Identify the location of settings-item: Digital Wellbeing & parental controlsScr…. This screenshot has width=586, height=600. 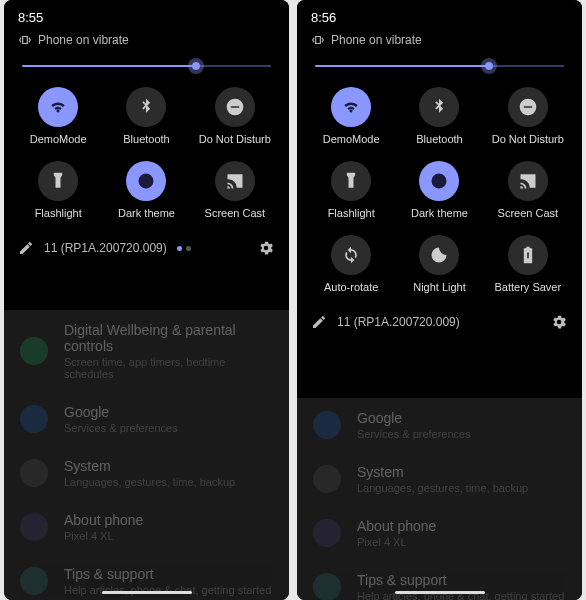
(146, 351).